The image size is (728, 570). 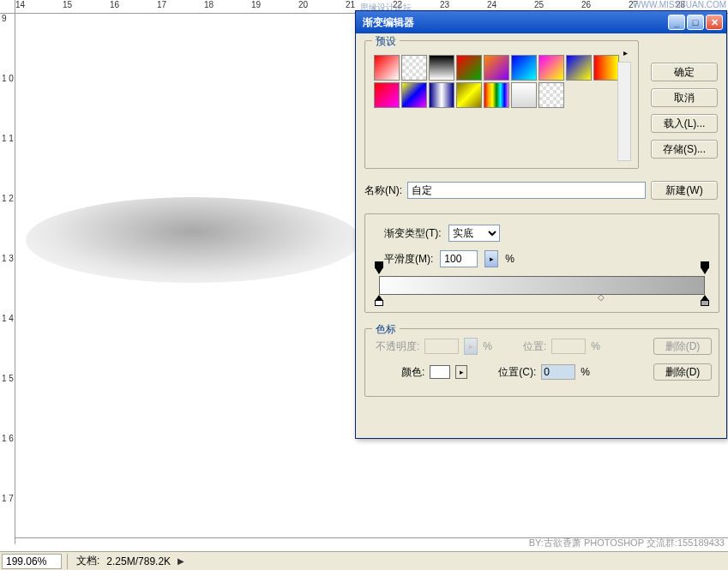 What do you see at coordinates (87, 561) in the screenshot?
I see `doc-label: 文档:` at bounding box center [87, 561].